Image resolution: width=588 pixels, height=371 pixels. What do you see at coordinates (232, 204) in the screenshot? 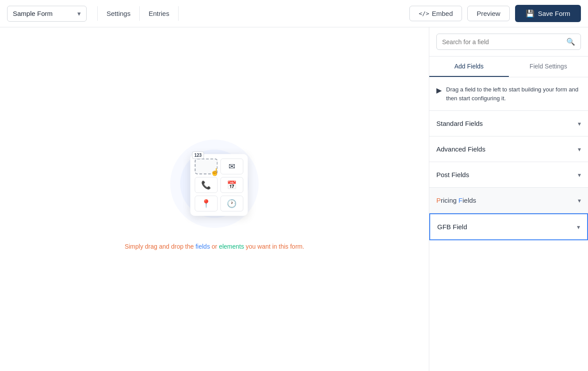
I see `clock-field-icon: 🕐` at bounding box center [232, 204].